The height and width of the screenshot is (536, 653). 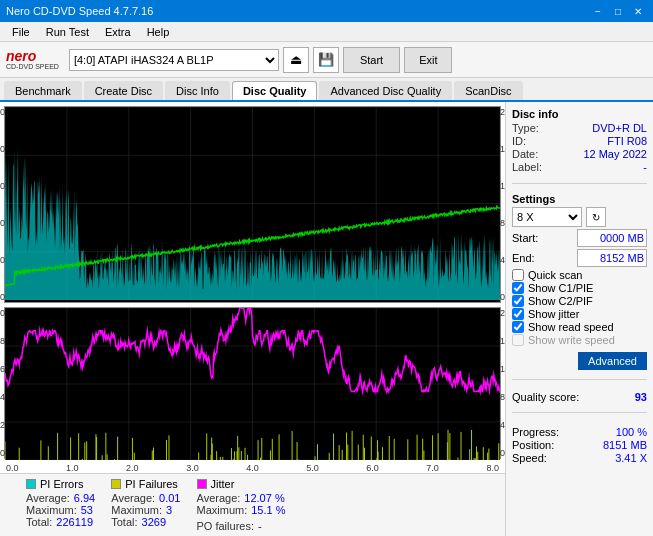 What do you see at coordinates (580, 154) in the screenshot?
I see `disc-date-row: Date: 12 May 2022` at bounding box center [580, 154].